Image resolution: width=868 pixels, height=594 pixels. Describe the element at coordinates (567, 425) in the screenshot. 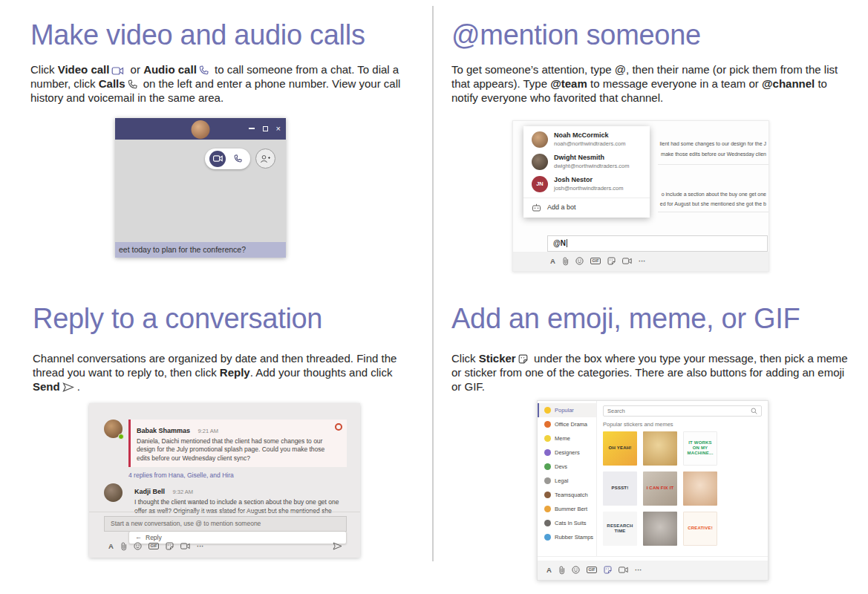

I see `category-office-drama: Office Drama` at that location.